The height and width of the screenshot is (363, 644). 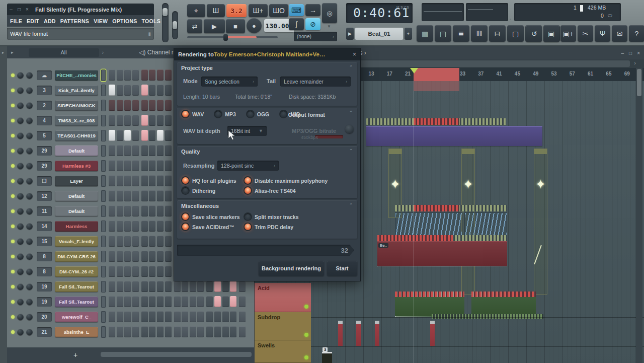 I want to click on channel-name-button: PitCHE_..rmonies, so click(x=76, y=76).